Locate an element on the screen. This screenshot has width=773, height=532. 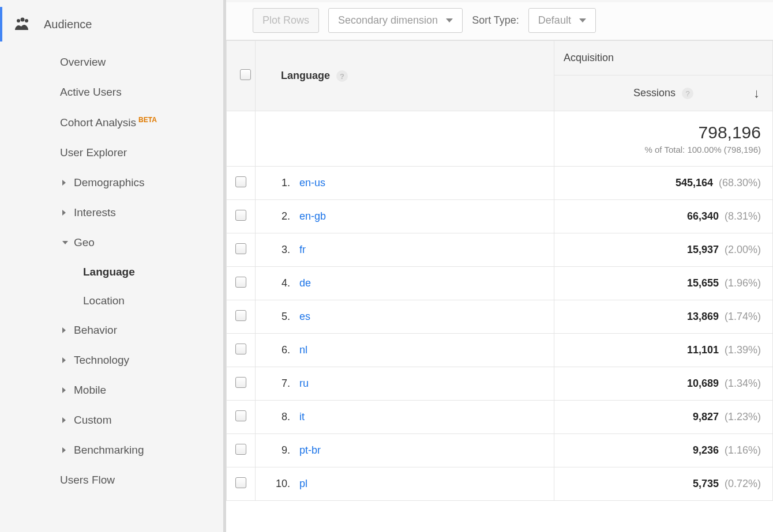
table-row: 5.es13,869(1.74%) is located at coordinates (500, 317).